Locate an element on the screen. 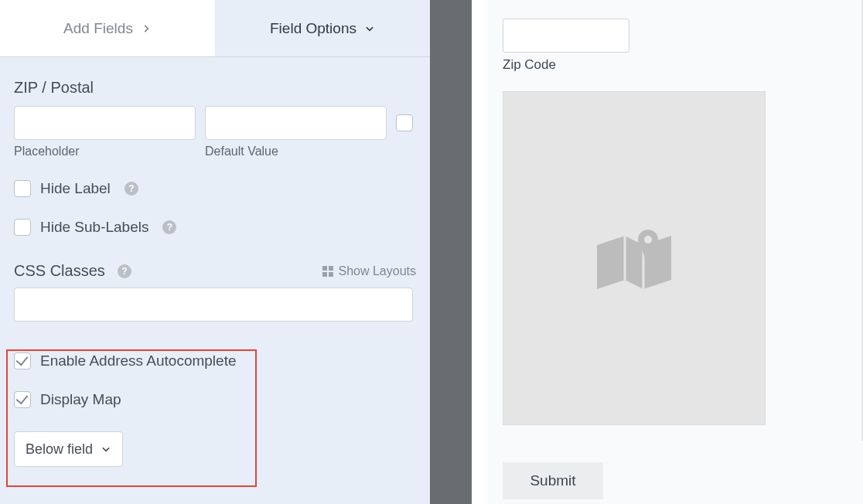 Image resolution: width=863 pixels, height=504 pixels. chevron-right-icon is located at coordinates (146, 29).